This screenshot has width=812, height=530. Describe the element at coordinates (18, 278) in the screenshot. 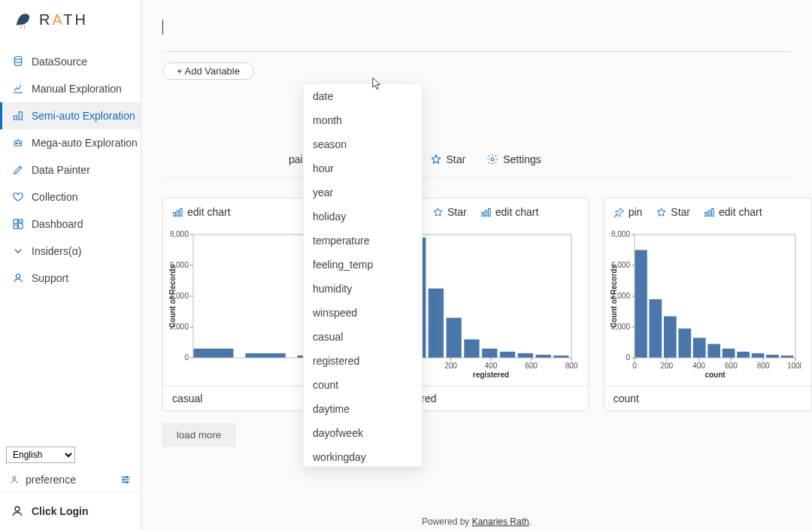

I see `support-icon` at that location.